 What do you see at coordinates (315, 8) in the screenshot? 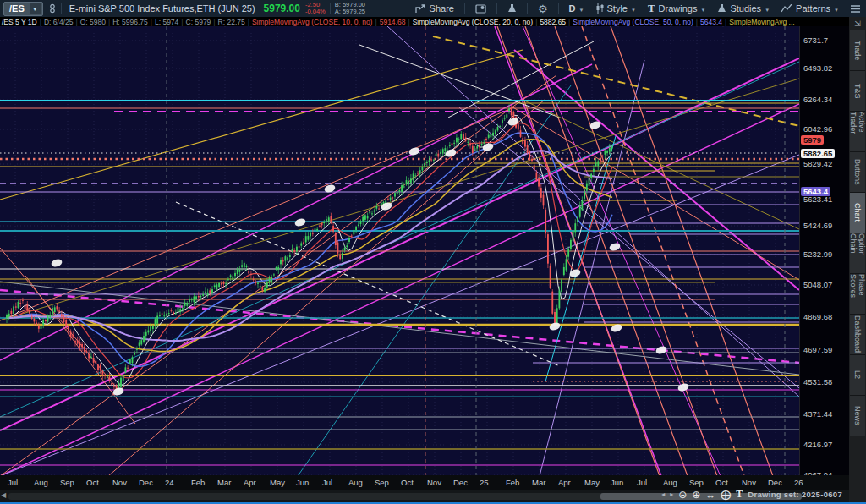
I see `price-change: -2.50 -0.04%` at bounding box center [315, 8].